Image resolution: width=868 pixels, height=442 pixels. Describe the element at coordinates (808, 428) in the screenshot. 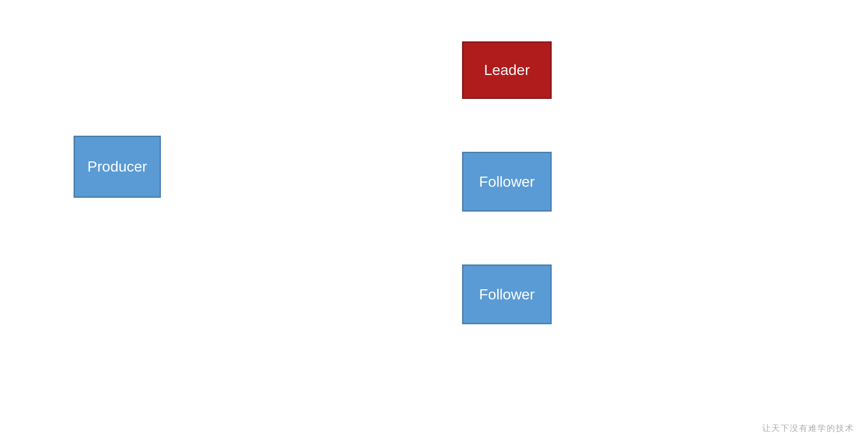

I see `watermark-text: 让天下没有难学的技术` at that location.